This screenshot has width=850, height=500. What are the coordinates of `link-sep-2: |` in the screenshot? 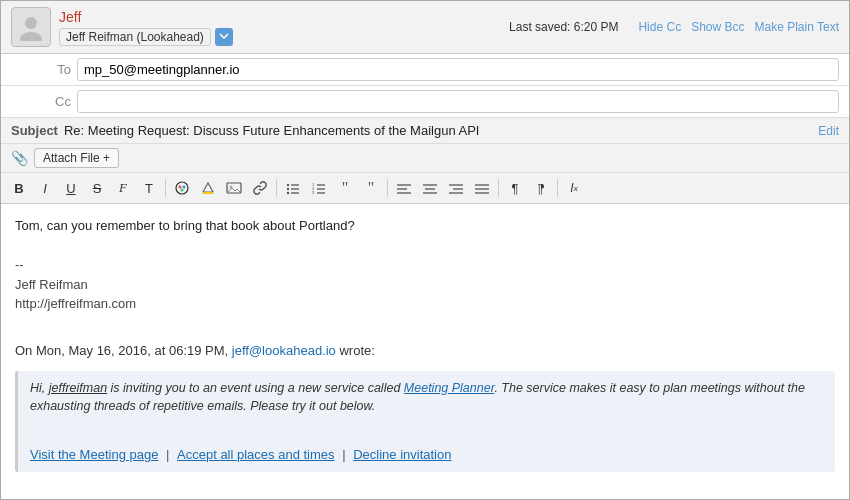 It's located at (346, 454).